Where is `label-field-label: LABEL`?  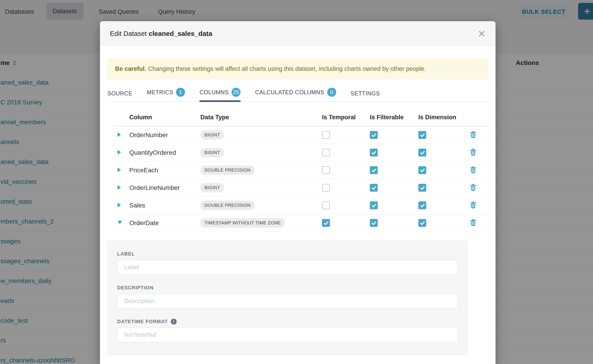
label-field-label: LABEL is located at coordinates (288, 254).